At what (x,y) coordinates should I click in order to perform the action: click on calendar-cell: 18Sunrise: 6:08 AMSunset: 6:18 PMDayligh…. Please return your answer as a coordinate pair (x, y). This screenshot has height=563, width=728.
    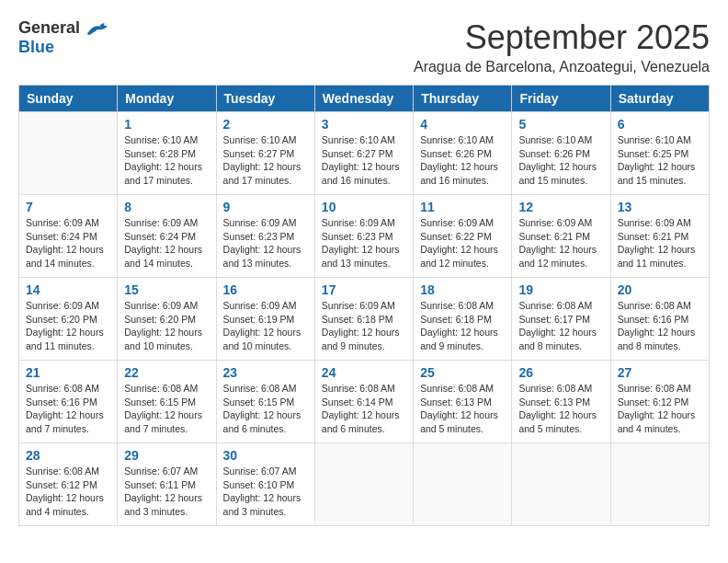
    Looking at the image, I should click on (463, 319).